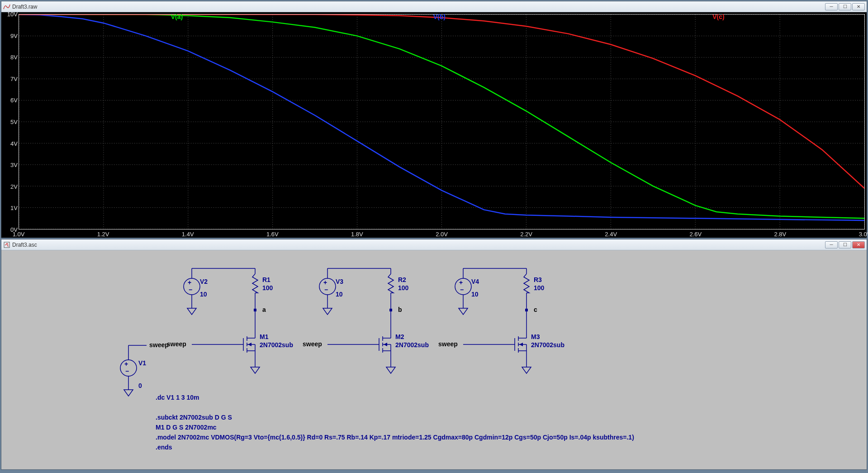  I want to click on x-tick-label: 2.4V, so click(611, 234).